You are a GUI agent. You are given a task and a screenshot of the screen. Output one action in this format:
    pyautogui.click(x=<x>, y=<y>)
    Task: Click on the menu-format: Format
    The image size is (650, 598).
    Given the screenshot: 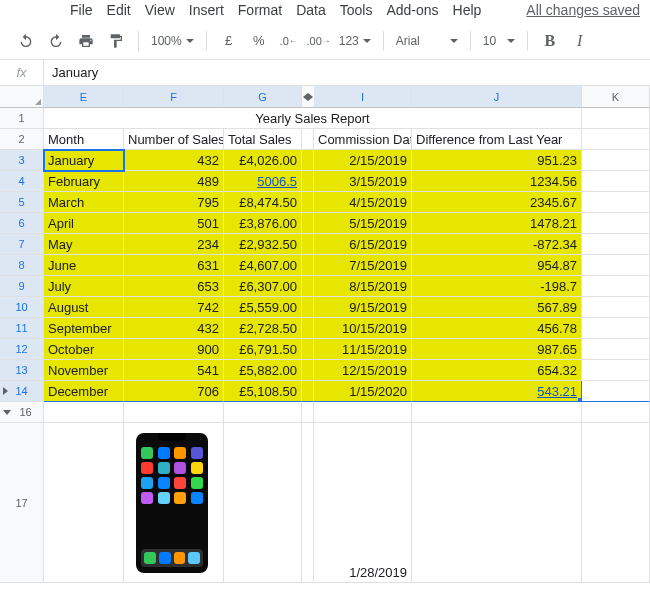 What is the action you would take?
    pyautogui.click(x=260, y=10)
    